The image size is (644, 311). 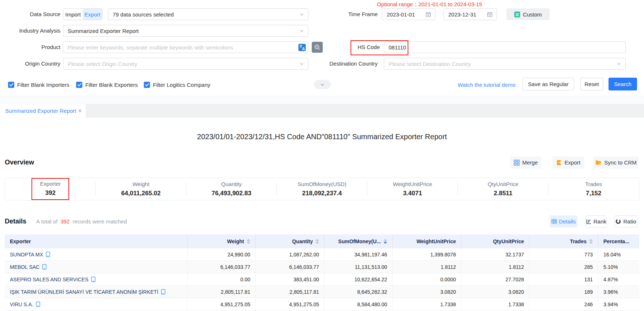 I want to click on collapse-panel-button, so click(x=322, y=84).